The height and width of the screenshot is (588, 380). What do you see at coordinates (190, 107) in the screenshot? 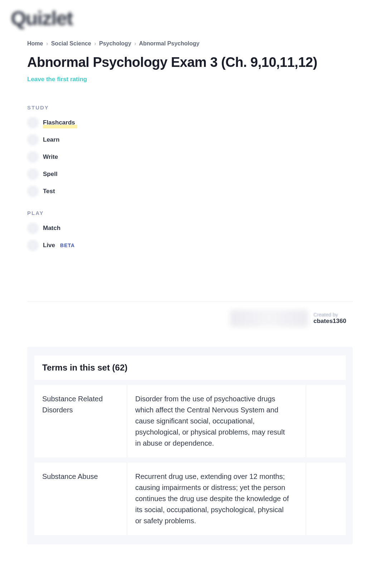
I see `study-section-label: STUDY` at bounding box center [190, 107].